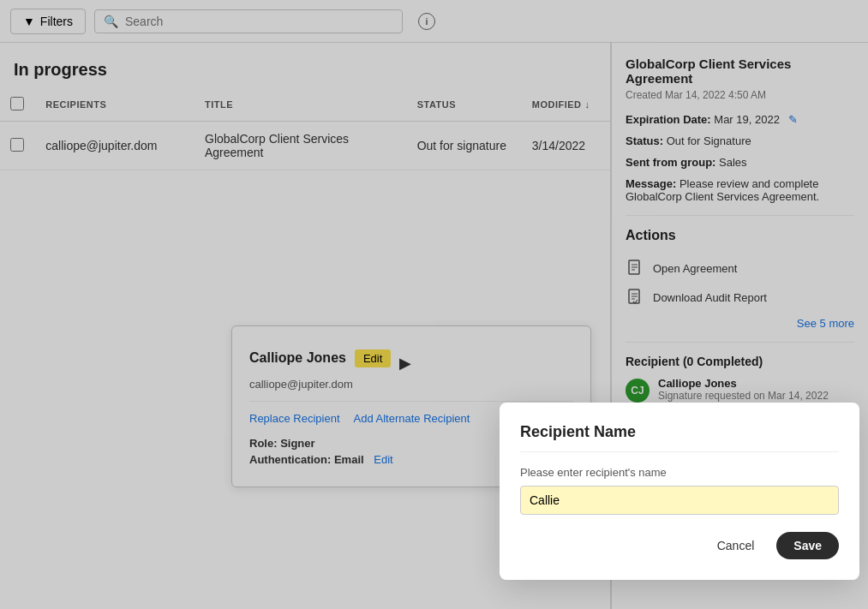 The width and height of the screenshot is (868, 609). What do you see at coordinates (679, 500) in the screenshot?
I see `modal-input-wrap` at bounding box center [679, 500].